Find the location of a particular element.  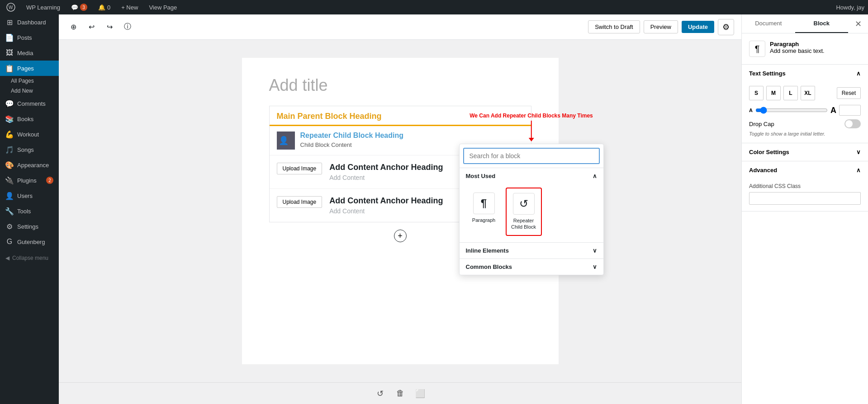

inline-elements-header: Inline Elements ∨ is located at coordinates (531, 250).